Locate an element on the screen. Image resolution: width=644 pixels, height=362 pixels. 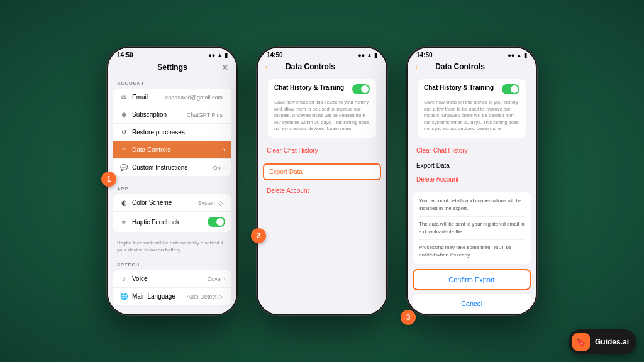
voice-chevron: › is located at coordinates (224, 279).